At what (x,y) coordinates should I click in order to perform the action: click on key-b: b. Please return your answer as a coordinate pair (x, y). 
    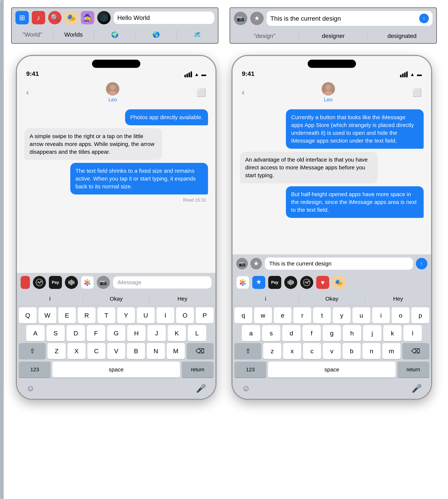
    Looking at the image, I should click on (352, 351).